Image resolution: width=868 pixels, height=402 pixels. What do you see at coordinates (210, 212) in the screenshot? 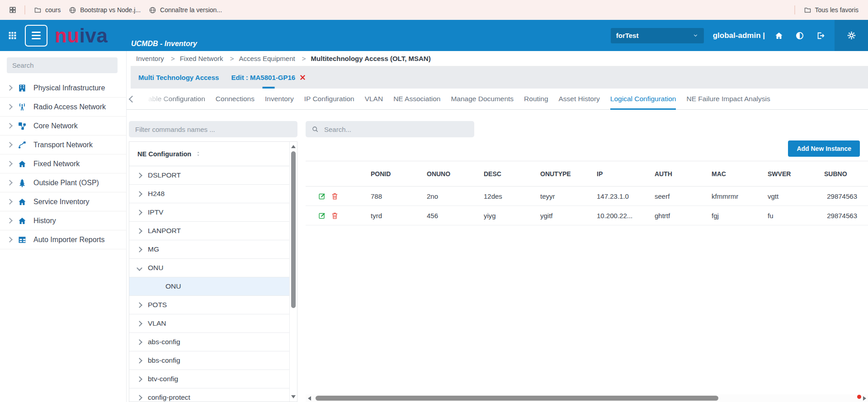
I see `tree-item: IPTV` at bounding box center [210, 212].